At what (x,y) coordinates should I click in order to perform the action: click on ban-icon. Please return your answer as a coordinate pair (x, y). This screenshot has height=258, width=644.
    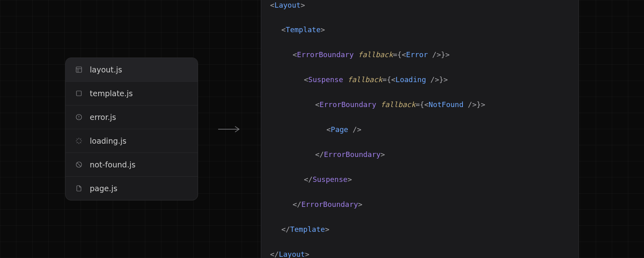
    Looking at the image, I should click on (79, 165).